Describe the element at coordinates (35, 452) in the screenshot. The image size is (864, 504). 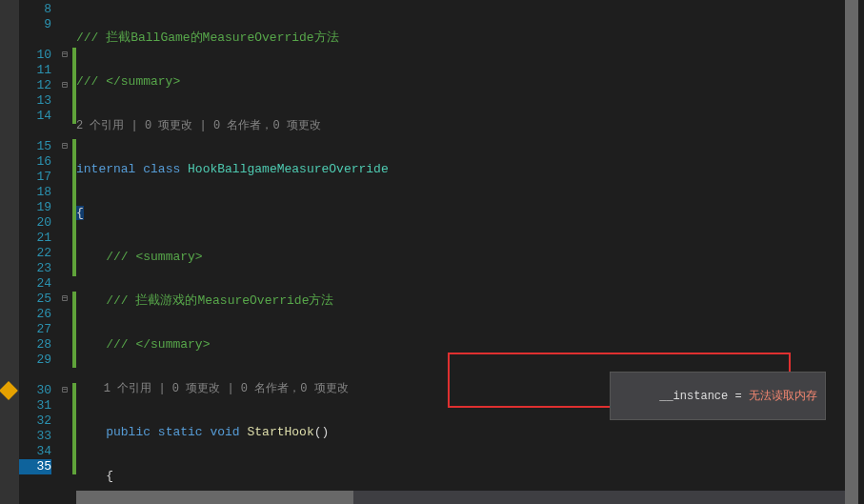
I see `line-num: 34` at that location.